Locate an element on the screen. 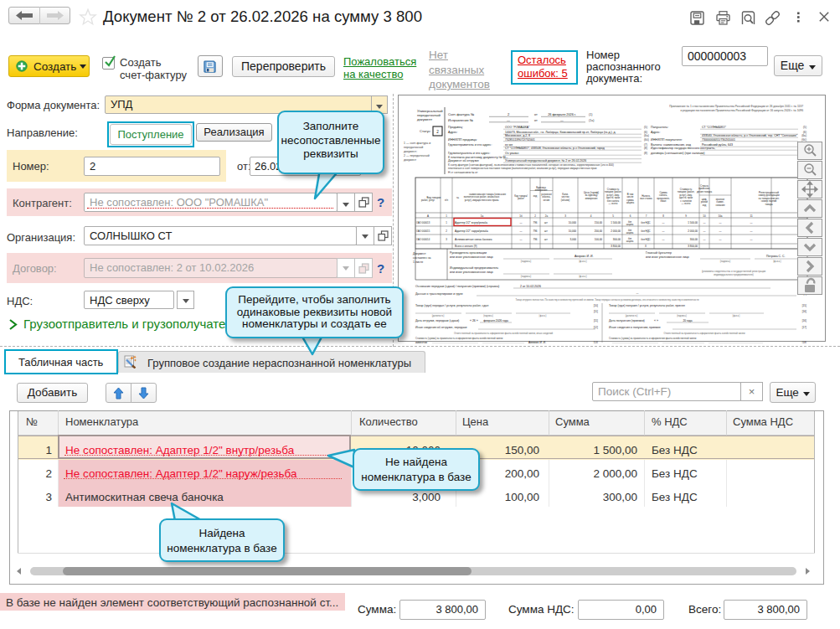  svg-text: 10а is located at coordinates (720, 216).